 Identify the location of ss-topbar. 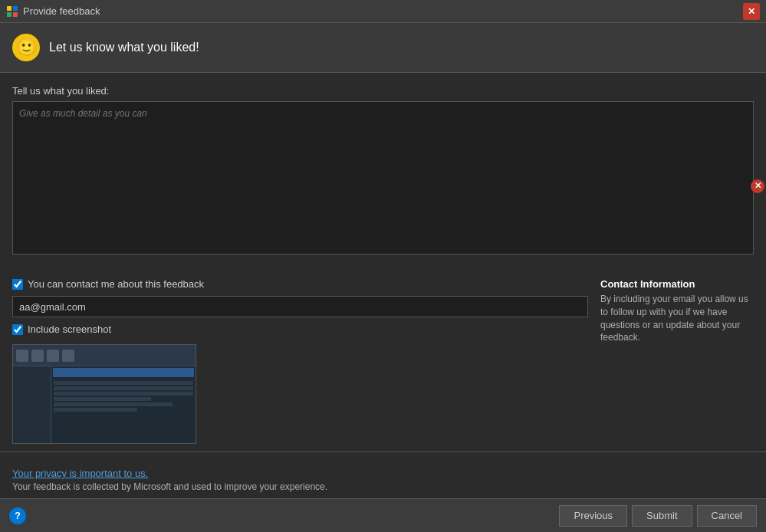
(123, 373).